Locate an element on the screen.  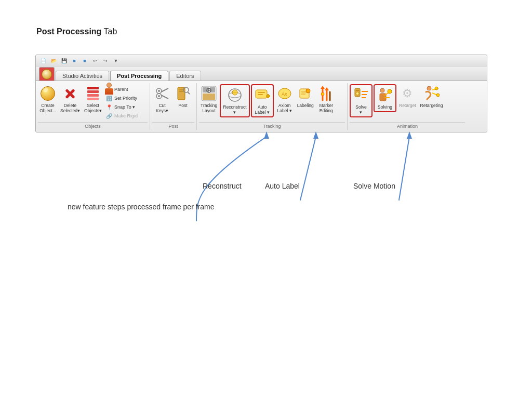
gear-person-icon: ⚙ is located at coordinates (407, 94).